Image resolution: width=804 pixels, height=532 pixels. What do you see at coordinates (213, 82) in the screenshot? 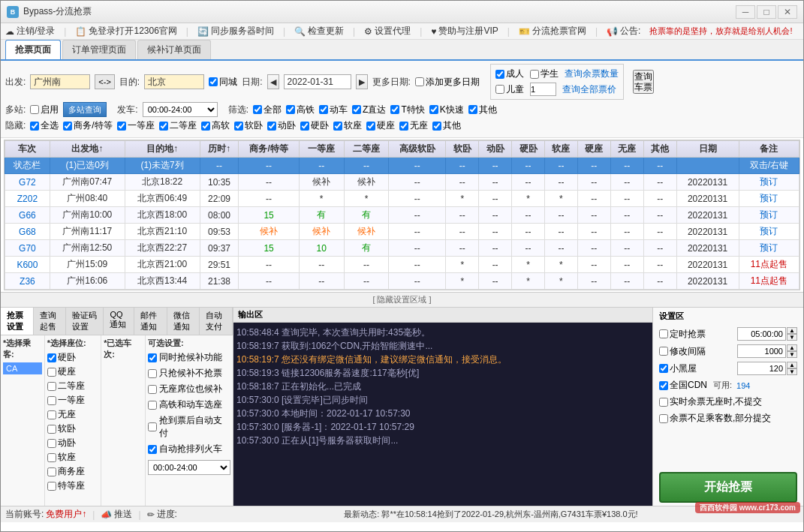
I see `same-city-checkbox` at bounding box center [213, 82].